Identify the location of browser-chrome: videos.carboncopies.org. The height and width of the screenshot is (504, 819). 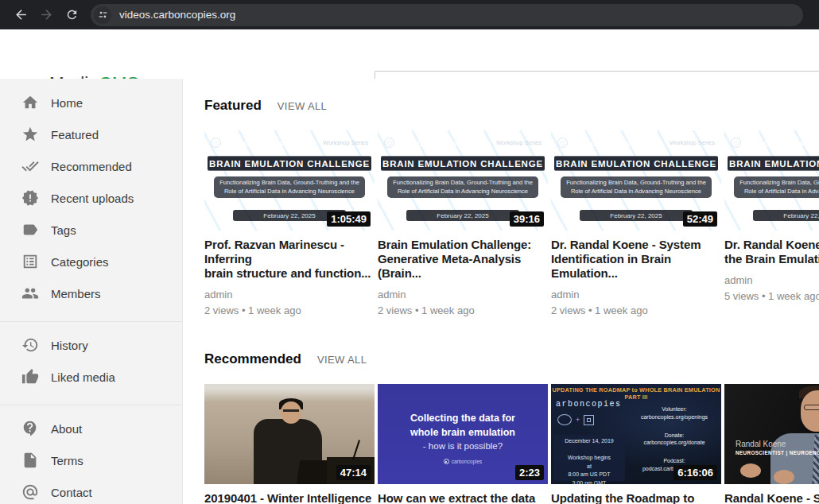
(410, 14).